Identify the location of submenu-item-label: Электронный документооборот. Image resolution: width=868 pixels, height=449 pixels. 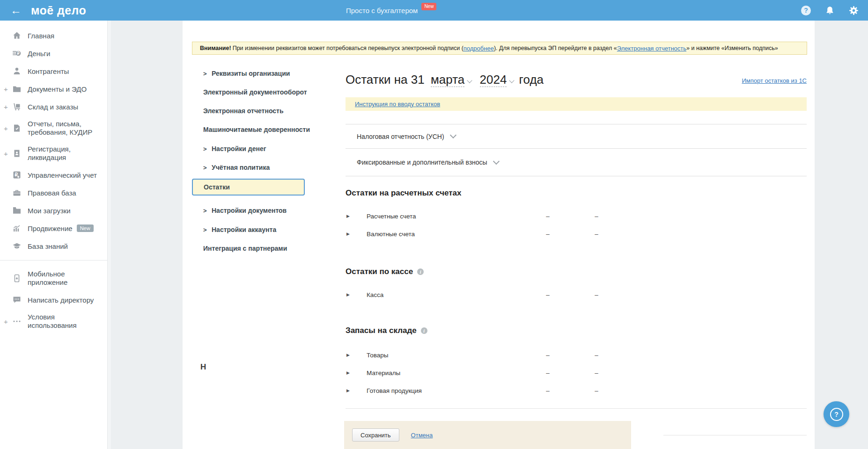
(255, 92).